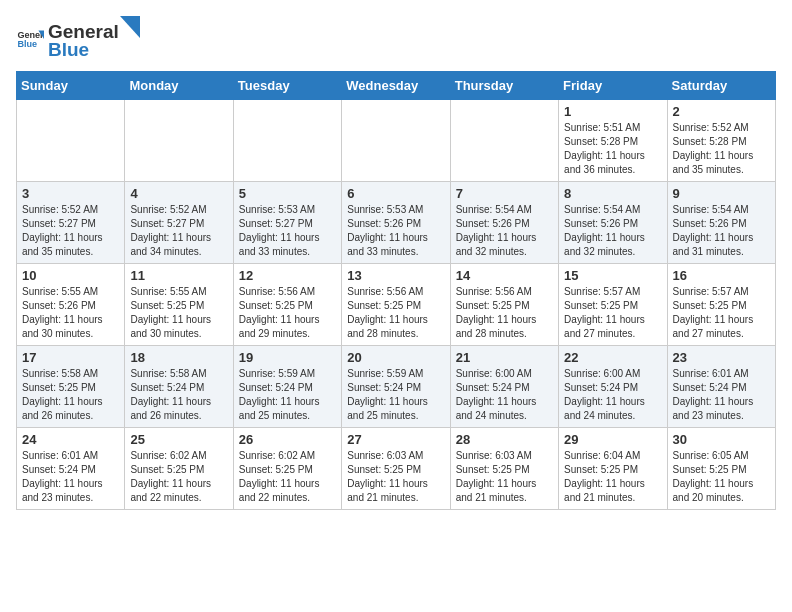  What do you see at coordinates (287, 305) in the screenshot?
I see `calendar-cell: 12Sunrise: 5:56 AM Sunset: 5:25 PM Dayli…` at bounding box center [287, 305].